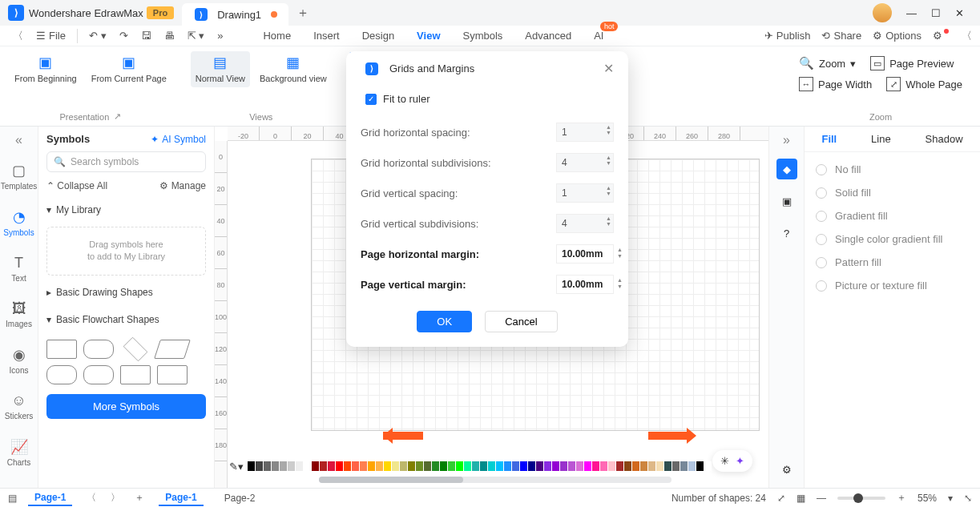  What do you see at coordinates (599, 35) in the screenshot?
I see `tab-ai: AI` at bounding box center [599, 35].